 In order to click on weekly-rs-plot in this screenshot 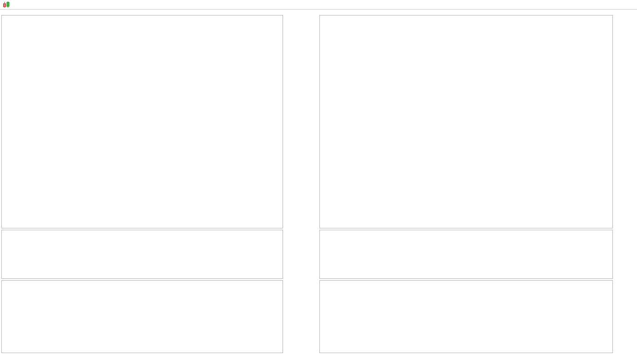, I will do `click(142, 317)`.